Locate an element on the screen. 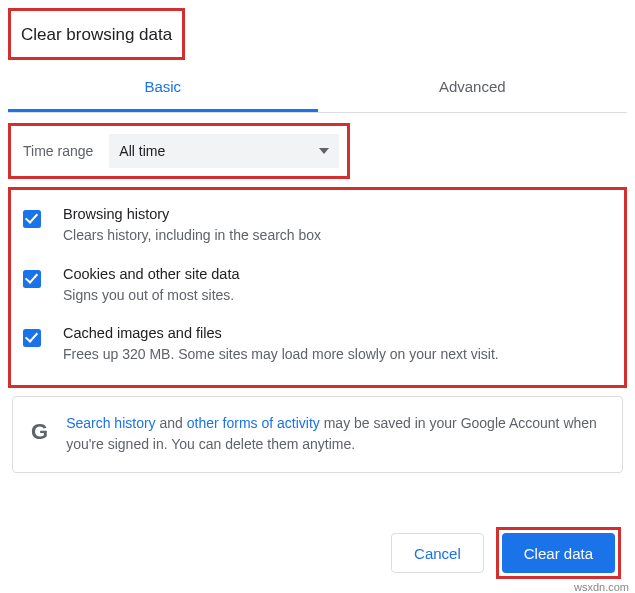 This screenshot has width=635, height=593. google-logo-icon: G is located at coordinates (40, 432).